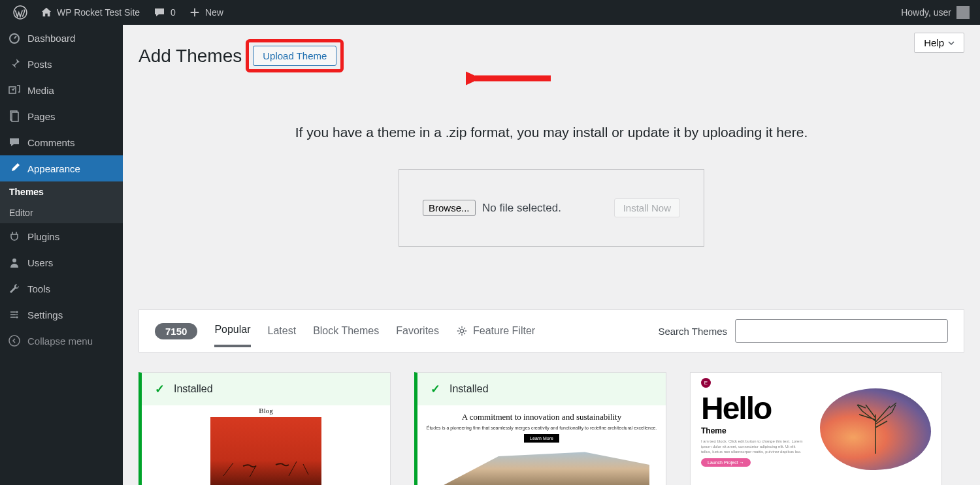 This screenshot has height=485, width=980. Describe the element at coordinates (816, 429) in the screenshot. I see `theme-preview: E Hello Theme I am text block. Click edi…` at that location.